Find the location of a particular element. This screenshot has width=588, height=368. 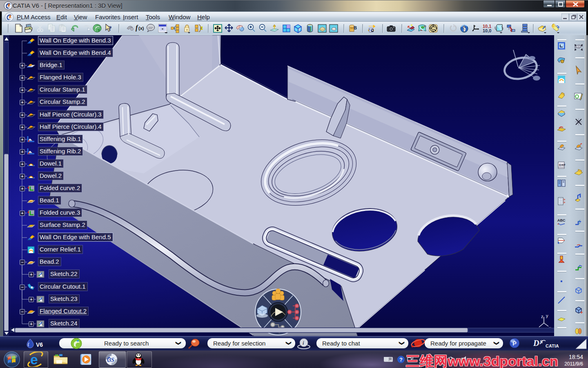

svg-text: CATIA is located at coordinates (552, 346).